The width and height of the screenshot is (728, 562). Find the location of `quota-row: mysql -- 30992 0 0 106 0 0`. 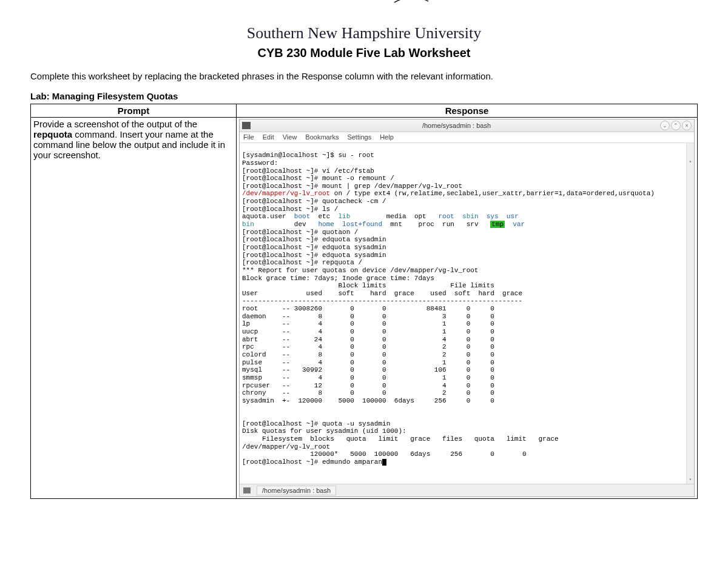

quota-row: mysql -- 30992 0 0 106 0 0 is located at coordinates (368, 370).